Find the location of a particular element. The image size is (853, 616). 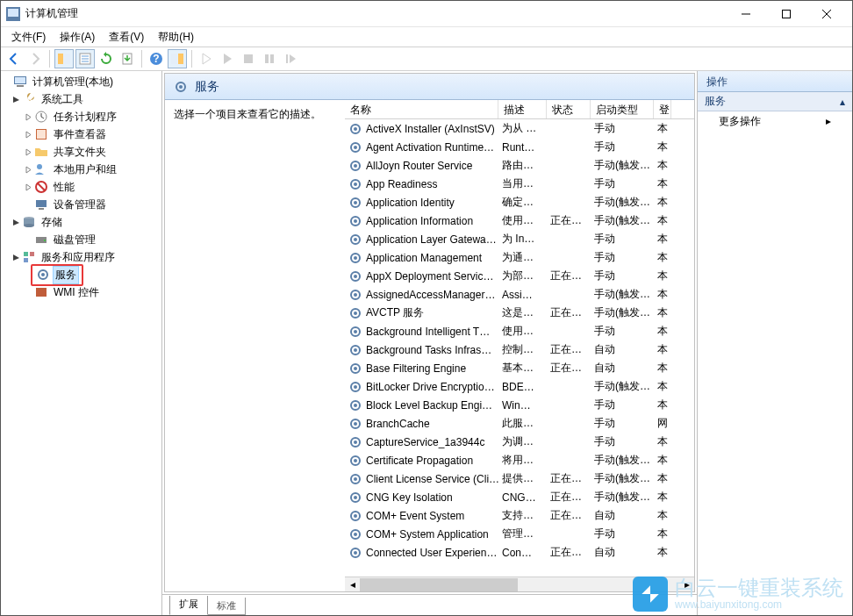

actions-section-services: 服务 ▴ is located at coordinates (775, 102).